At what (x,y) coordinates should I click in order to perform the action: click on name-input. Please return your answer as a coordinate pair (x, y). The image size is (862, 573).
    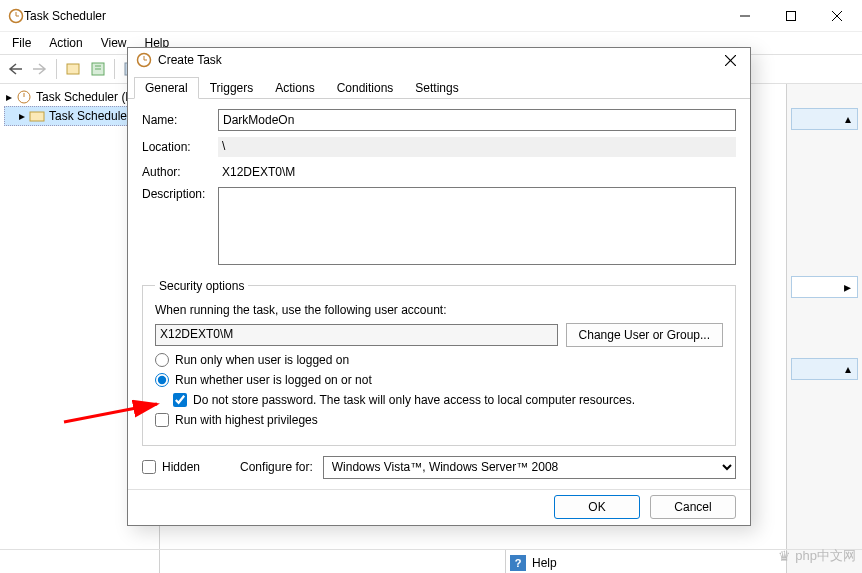
    Looking at the image, I should click on (477, 120).